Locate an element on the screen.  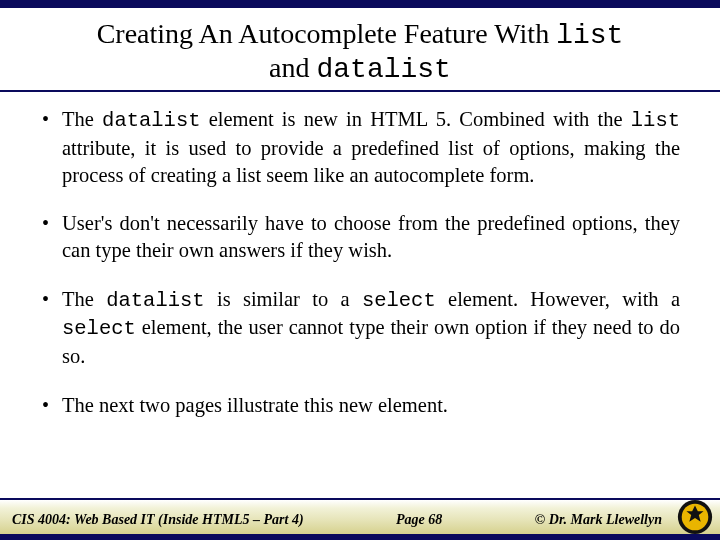
bullet-text: User's don't necessarily have to choose … is located at coordinates (371, 236).